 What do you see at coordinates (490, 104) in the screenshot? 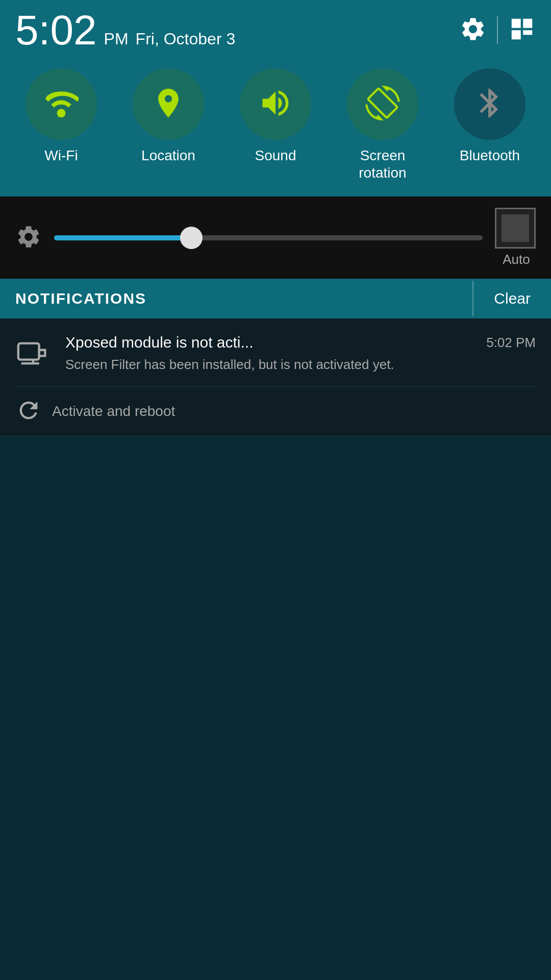
I see `qs-bluetooth-circle` at bounding box center [490, 104].